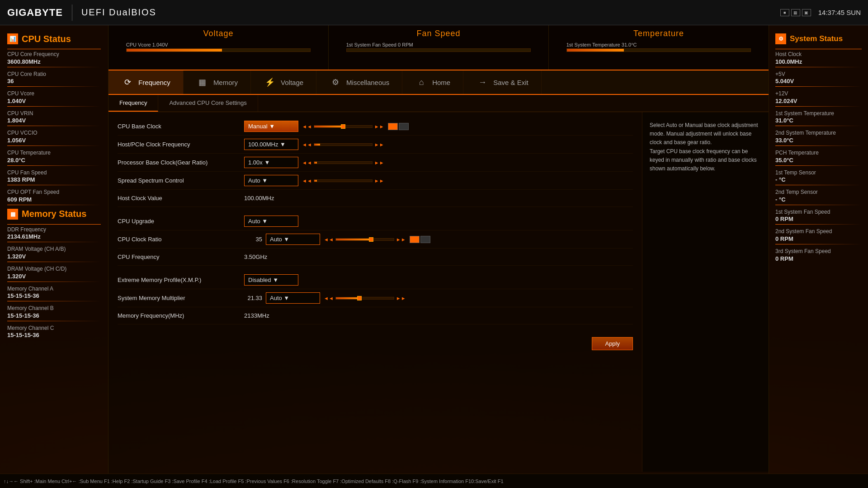  Describe the element at coordinates (271, 181) in the screenshot. I see `dropdown-spread: Auto ▼` at that location.